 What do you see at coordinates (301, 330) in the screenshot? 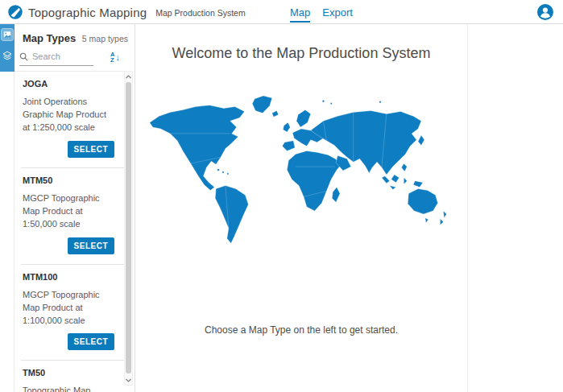
I see `instruction-text: Choose a Map Type on the left to get sta…` at bounding box center [301, 330].